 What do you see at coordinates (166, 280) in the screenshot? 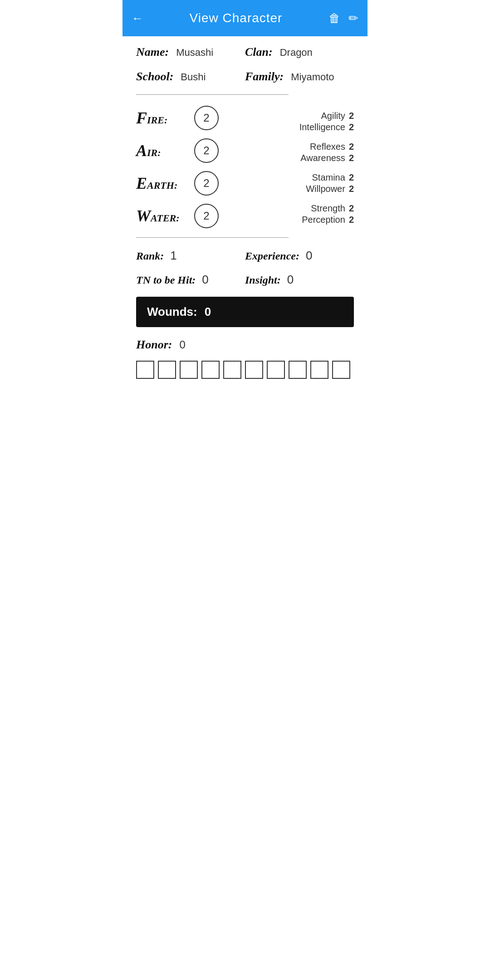
I see `tn-label: TN to be Hit:` at bounding box center [166, 280].